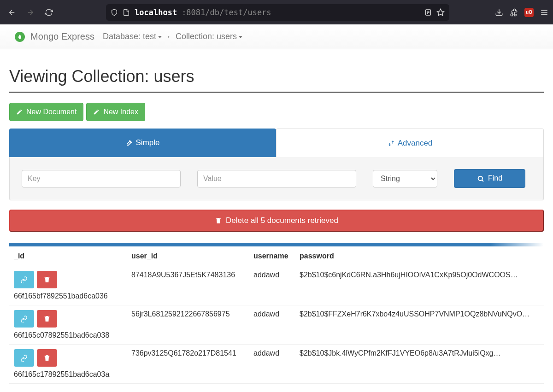 This screenshot has width=553, height=392. I want to click on search-type-select: String, so click(405, 179).